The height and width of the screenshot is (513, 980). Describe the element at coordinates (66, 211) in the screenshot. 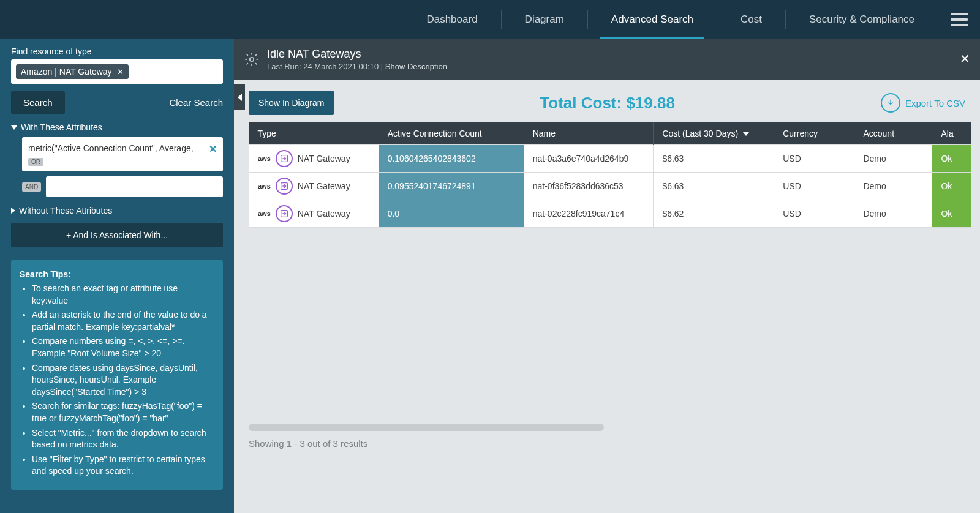

I see `without-attributes-label: Without These Attributes` at that location.